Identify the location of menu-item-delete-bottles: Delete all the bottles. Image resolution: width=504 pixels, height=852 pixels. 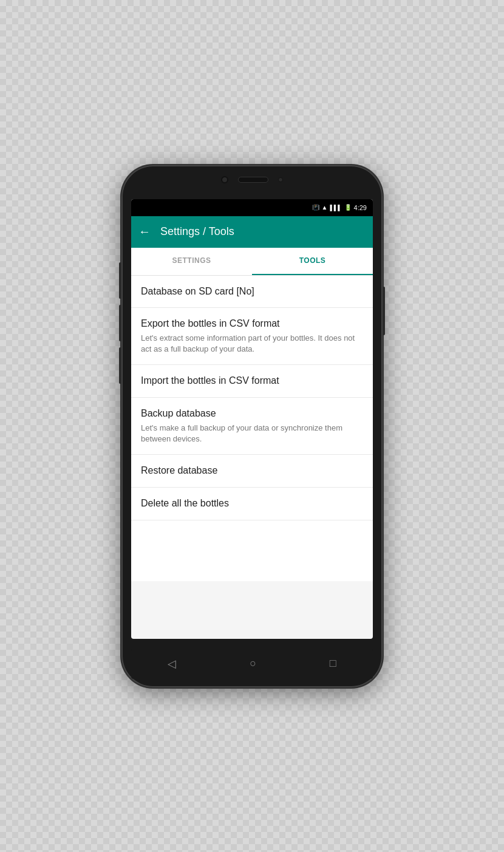
(252, 504).